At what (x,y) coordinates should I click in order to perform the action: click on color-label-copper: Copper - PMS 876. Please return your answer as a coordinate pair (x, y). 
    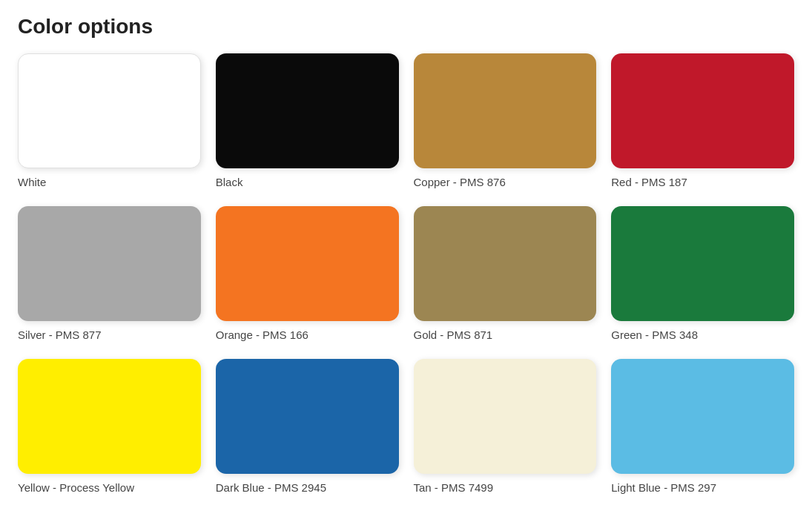
    Looking at the image, I should click on (460, 182).